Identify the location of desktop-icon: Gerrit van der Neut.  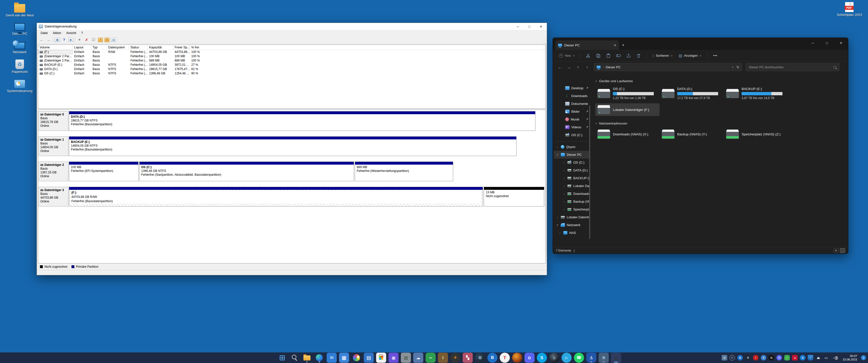
(20, 9).